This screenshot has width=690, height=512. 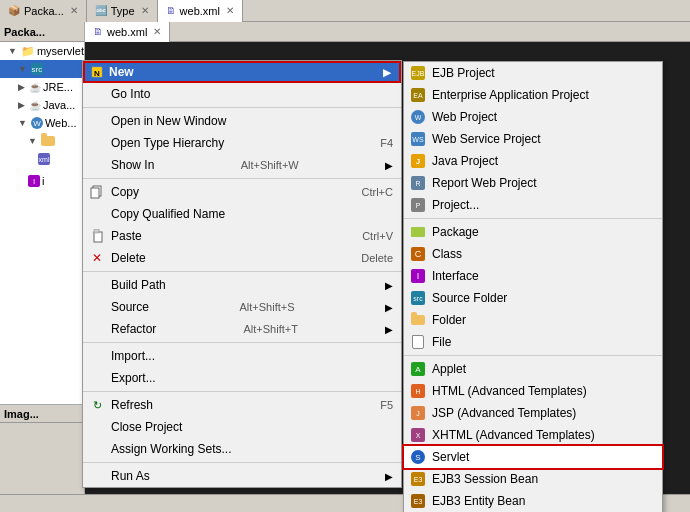 What do you see at coordinates (533, 298) in the screenshot?
I see `submenu-item-source-folder: src Source Folder` at bounding box center [533, 298].